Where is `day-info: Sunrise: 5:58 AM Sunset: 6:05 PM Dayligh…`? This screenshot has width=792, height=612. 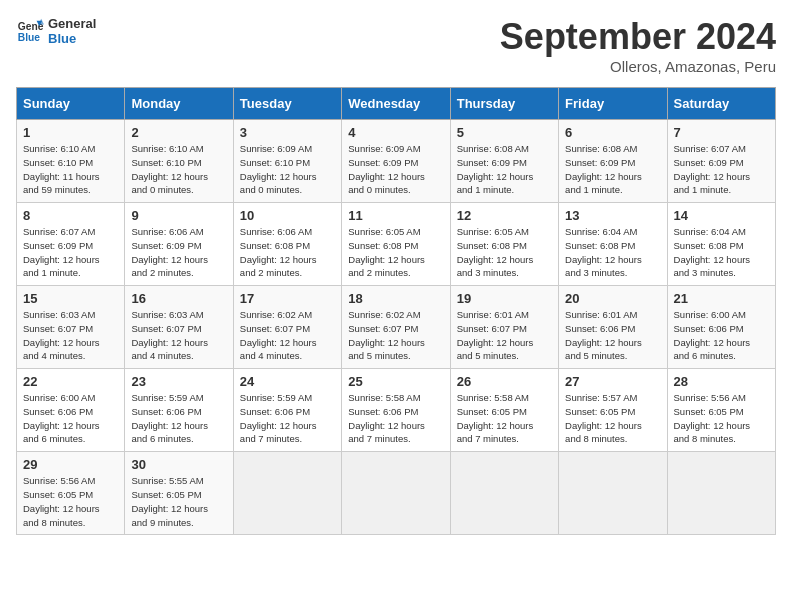
day-info: Sunrise: 5:58 AM Sunset: 6:05 PM Dayligh… is located at coordinates (504, 418).